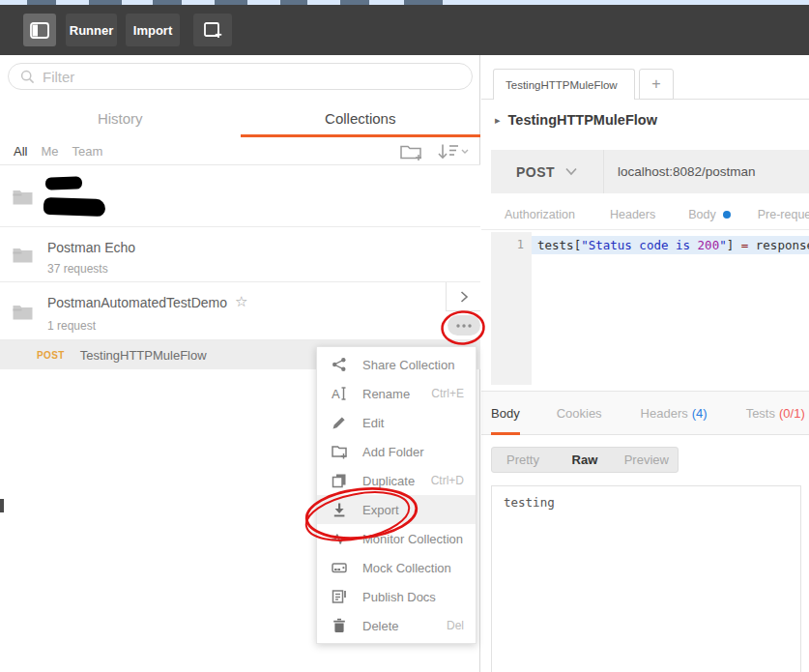 This screenshot has height=672, width=809. I want to click on tab-history: History, so click(120, 118).